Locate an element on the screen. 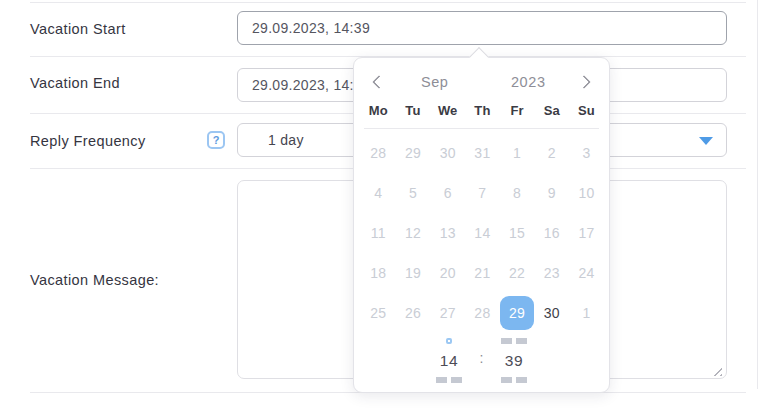  time-picker: 14 : 39 is located at coordinates (482, 360).